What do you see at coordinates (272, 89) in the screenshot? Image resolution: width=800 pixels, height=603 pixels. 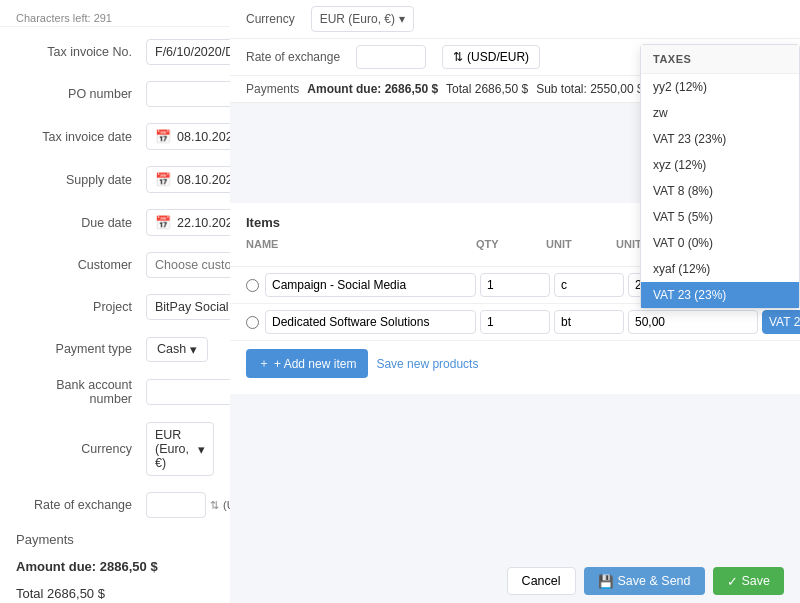 I see `payments-bar-label: Payments` at bounding box center [272, 89].